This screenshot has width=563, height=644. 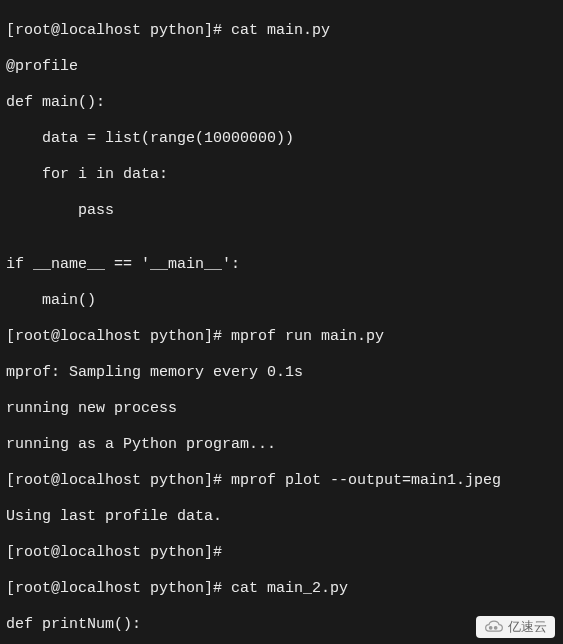 What do you see at coordinates (282, 517) in the screenshot?
I see `terminal-line: Using last profile data.` at bounding box center [282, 517].